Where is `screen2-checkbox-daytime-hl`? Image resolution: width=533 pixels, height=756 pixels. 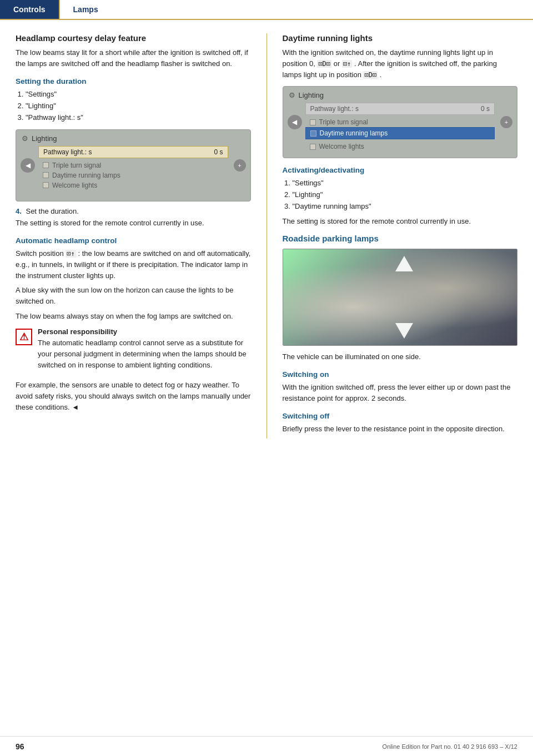
screen2-checkbox-daytime-hl is located at coordinates (313, 133).